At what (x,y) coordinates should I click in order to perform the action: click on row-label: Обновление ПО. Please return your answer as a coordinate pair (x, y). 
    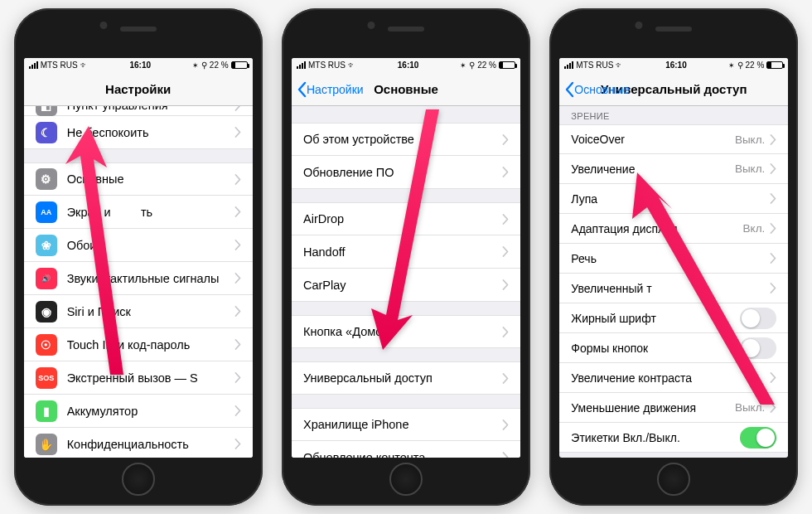
    Looking at the image, I should click on (403, 172).